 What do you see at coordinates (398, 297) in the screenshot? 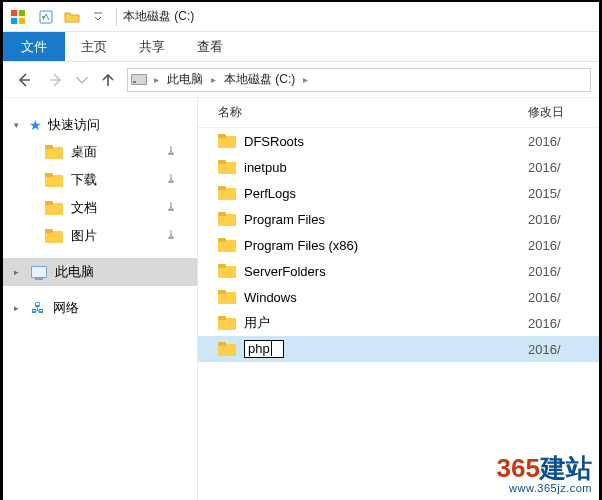
I see `table-row: Windows2016/` at bounding box center [398, 297].